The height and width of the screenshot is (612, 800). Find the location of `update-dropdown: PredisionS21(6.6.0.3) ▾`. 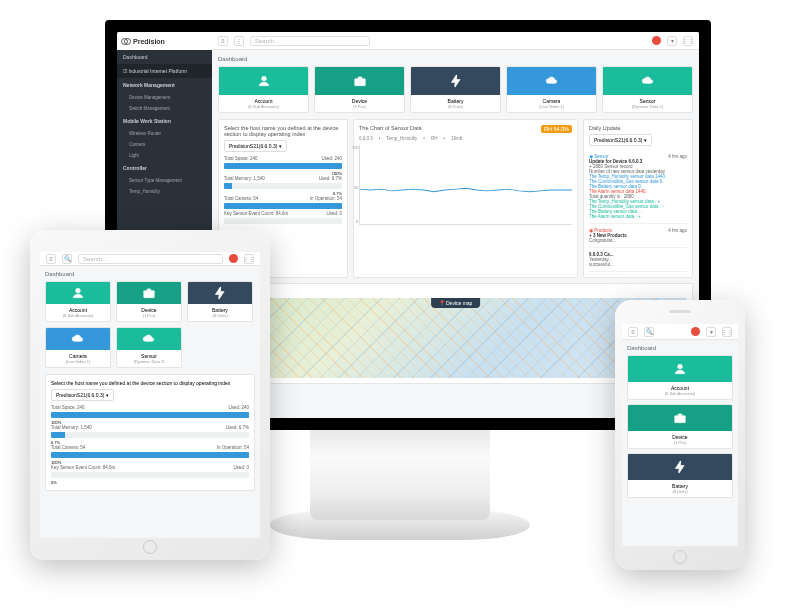

update-dropdown: PredisionS21(6.6.0.3) ▾ is located at coordinates (620, 140).